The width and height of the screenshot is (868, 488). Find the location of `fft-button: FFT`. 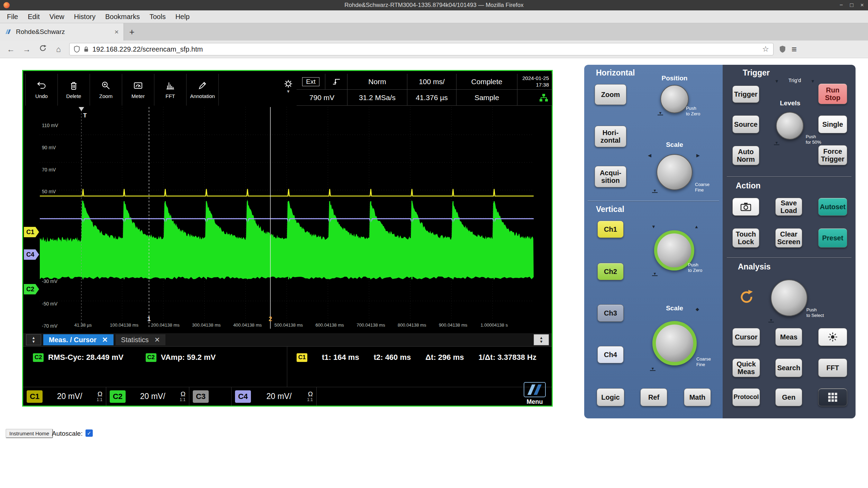

fft-button: FFT is located at coordinates (170, 90).